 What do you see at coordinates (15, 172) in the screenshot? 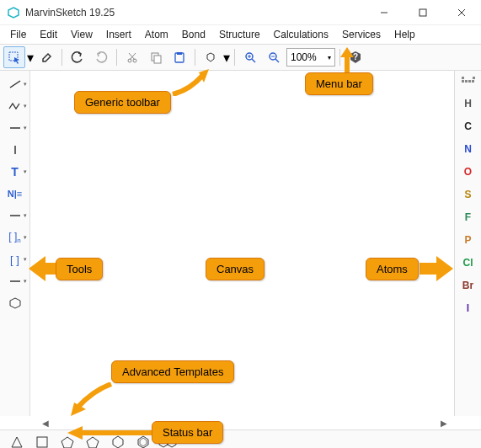
I see `text-tool: T▾` at bounding box center [15, 172].